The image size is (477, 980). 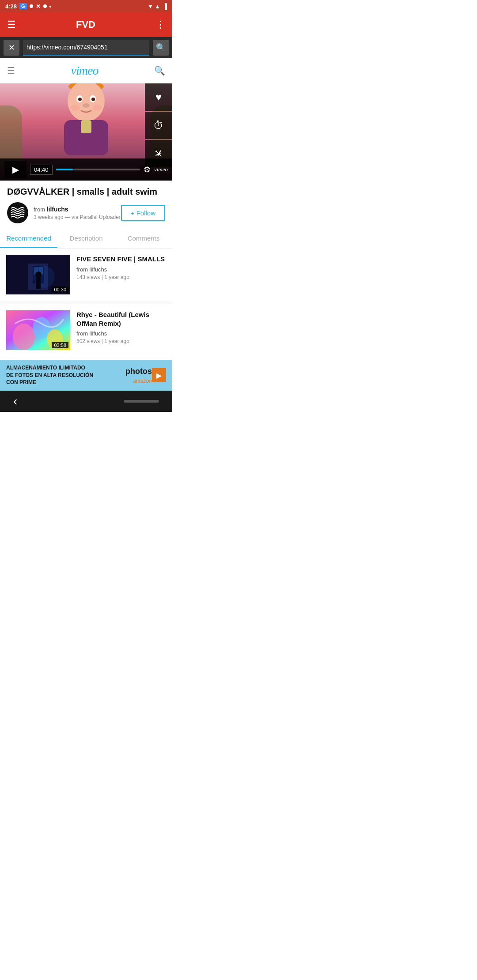 I want to click on video-time-badge: 04:40, so click(x=42, y=170).